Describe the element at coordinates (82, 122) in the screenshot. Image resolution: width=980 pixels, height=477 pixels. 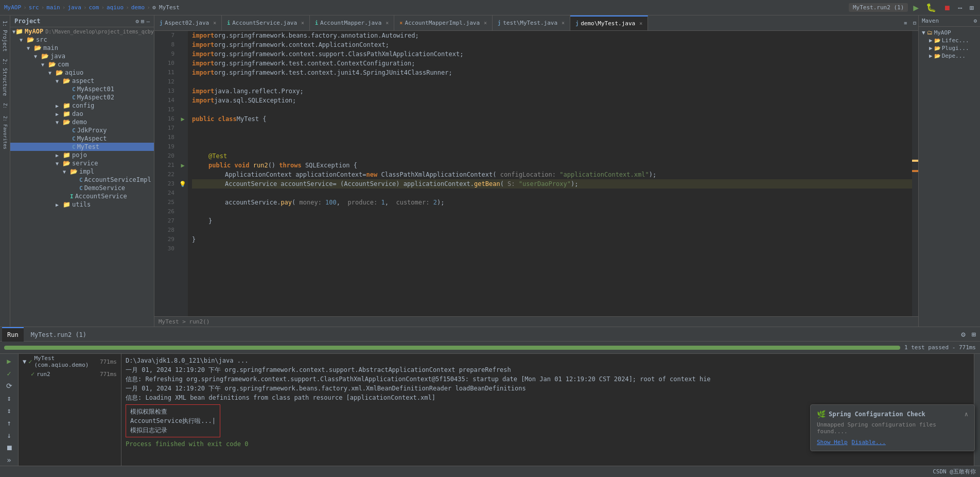
I see `tree-demo: ▼ 📂 demo` at that location.